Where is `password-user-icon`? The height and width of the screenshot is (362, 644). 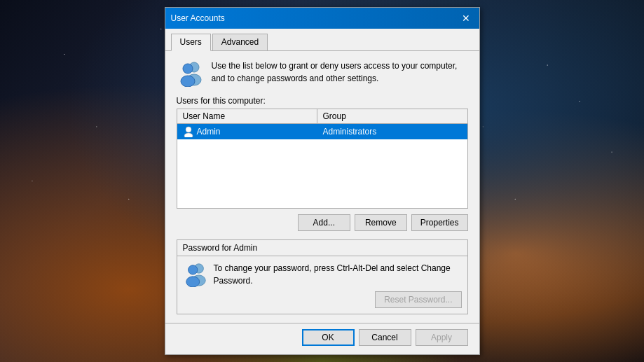 password-user-icon is located at coordinates (196, 276).